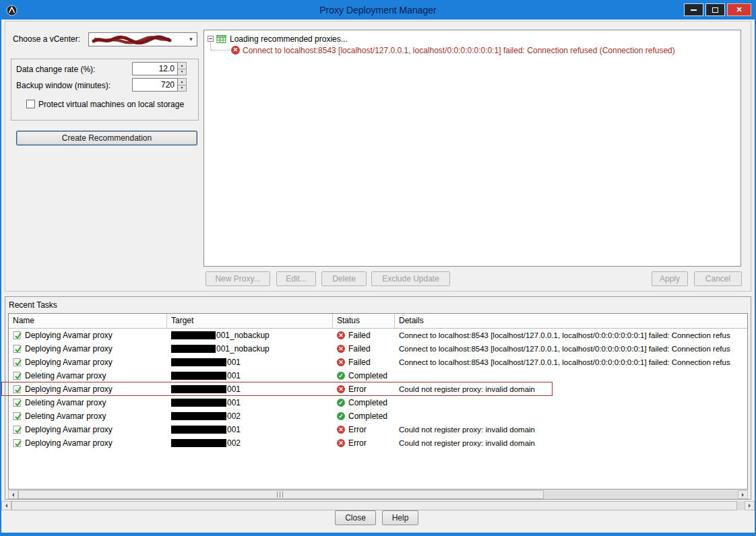 The width and height of the screenshot is (756, 536). Describe the element at coordinates (88, 403) in the screenshot. I see `task-name-cell: Deleting Avamar proxy` at that location.